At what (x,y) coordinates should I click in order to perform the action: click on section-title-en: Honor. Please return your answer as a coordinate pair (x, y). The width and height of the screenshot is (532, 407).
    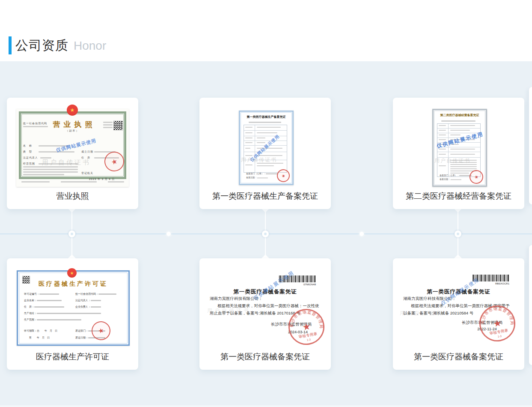
    Looking at the image, I should click on (90, 46).